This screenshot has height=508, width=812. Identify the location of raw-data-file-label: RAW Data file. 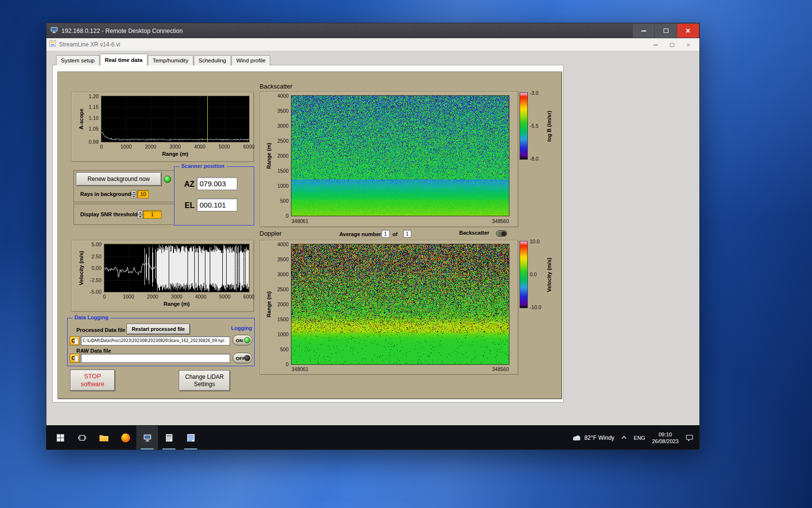
(94, 351).